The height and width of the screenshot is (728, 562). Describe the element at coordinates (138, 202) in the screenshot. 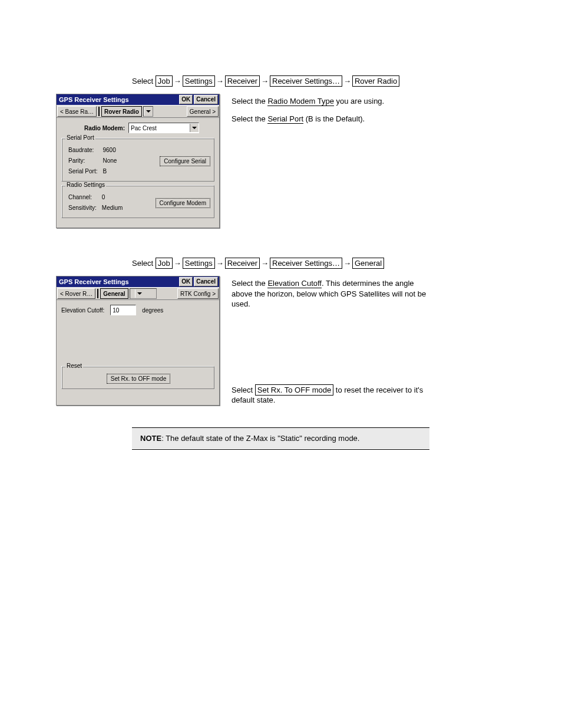

I see `radio-settings-group: Radio Settings Channel:0 Sensitivity:Med…` at that location.